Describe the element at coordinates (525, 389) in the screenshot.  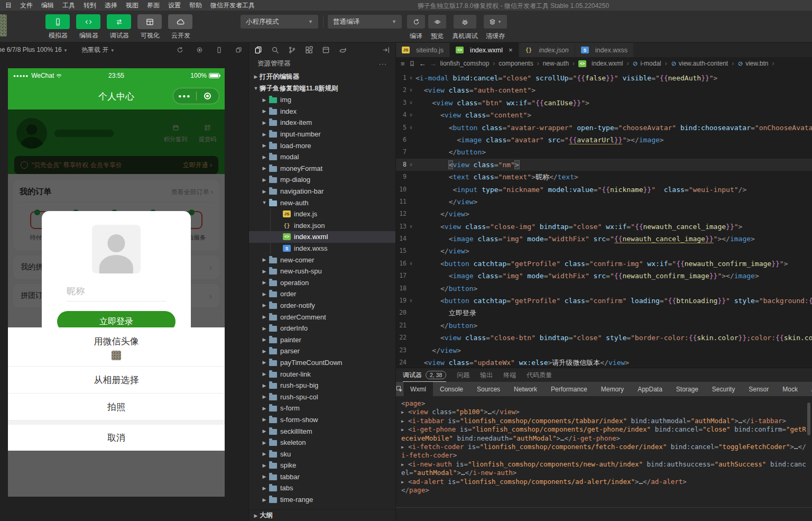
I see `devtools-tab-Network: Network` at that location.